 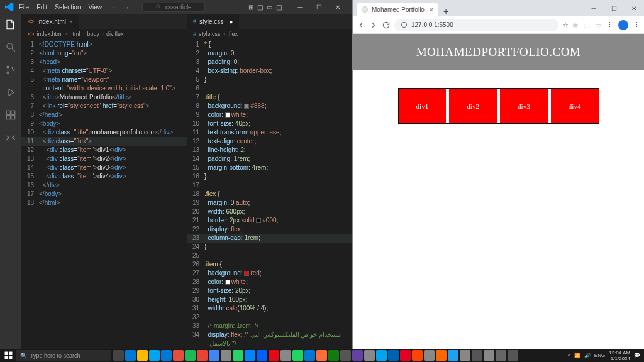 I want to click on ext-icon: ▭, so click(x=598, y=25).